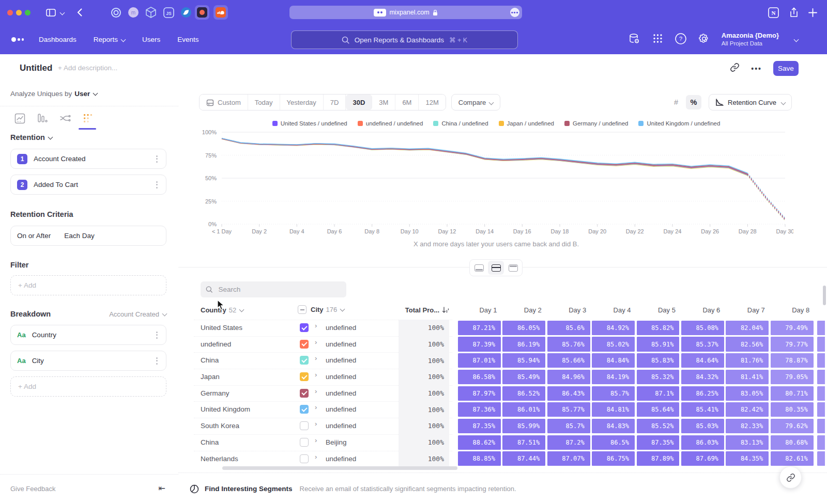  What do you see at coordinates (302, 310) in the screenshot?
I see `select-all-checkbox` at bounding box center [302, 310].